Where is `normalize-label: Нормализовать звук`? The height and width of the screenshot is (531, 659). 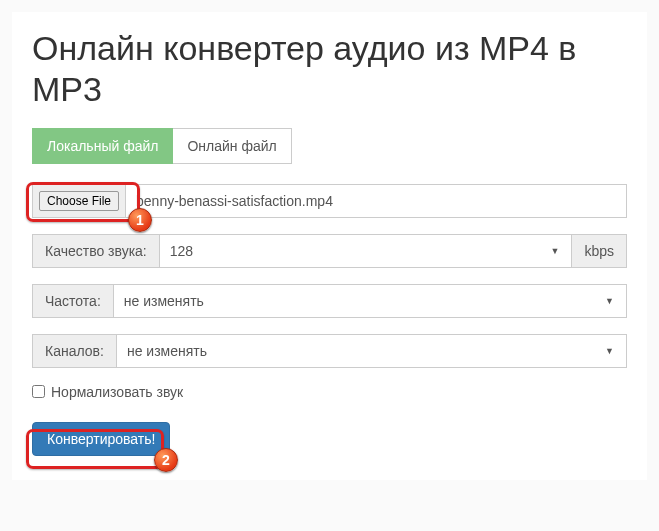
normalize-label: Нормализовать звук is located at coordinates (117, 392).